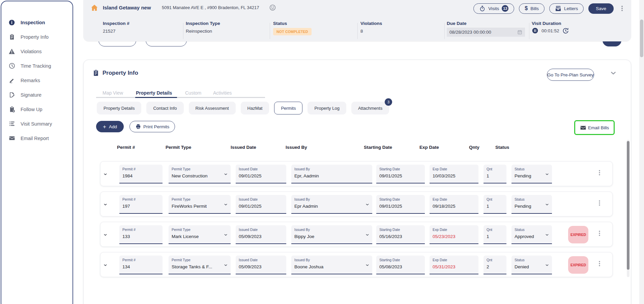 Image resolution: width=644 pixels, height=304 pixels. I want to click on field-exp: Exp Date10/03/2025, so click(454, 174).